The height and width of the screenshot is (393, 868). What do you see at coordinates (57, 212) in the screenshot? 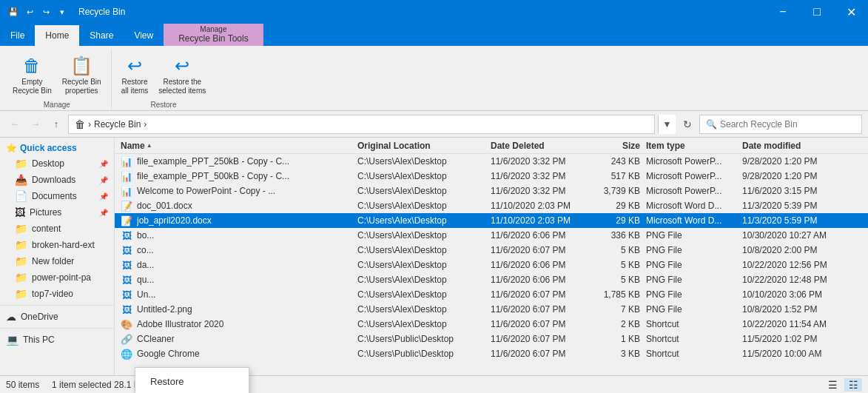
I see `sidebar-item-pictures: 🖼 Pictures 📌` at bounding box center [57, 212].